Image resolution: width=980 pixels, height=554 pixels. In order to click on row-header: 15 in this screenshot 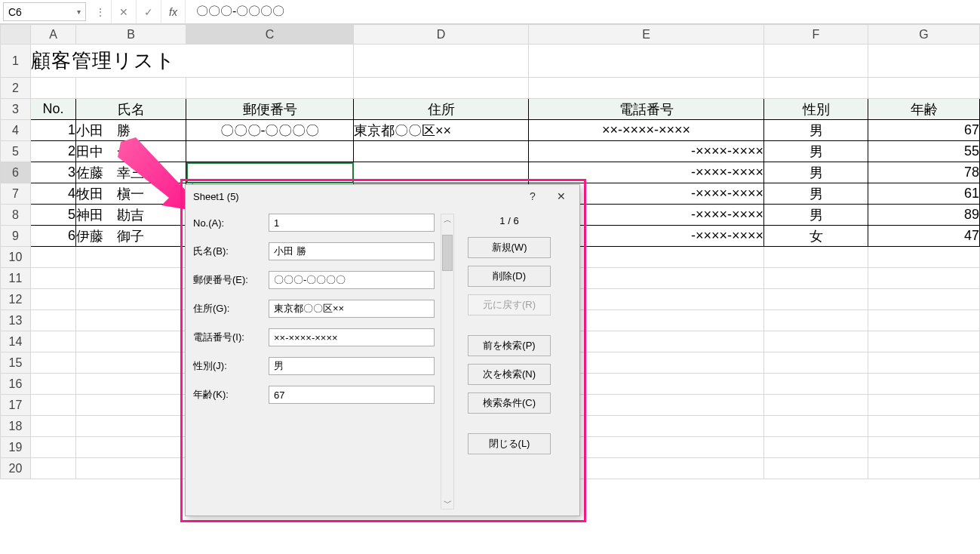, I will do `click(16, 363)`.